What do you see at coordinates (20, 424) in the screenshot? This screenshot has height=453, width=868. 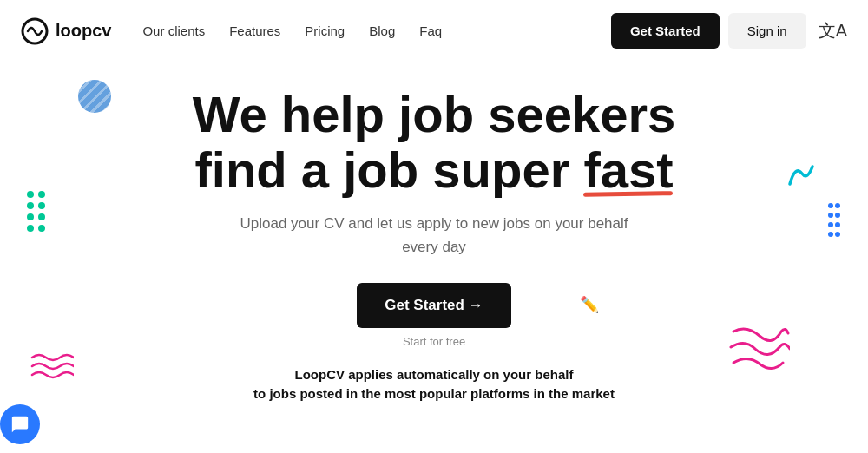 I see `chat-bubble-button` at bounding box center [20, 424].